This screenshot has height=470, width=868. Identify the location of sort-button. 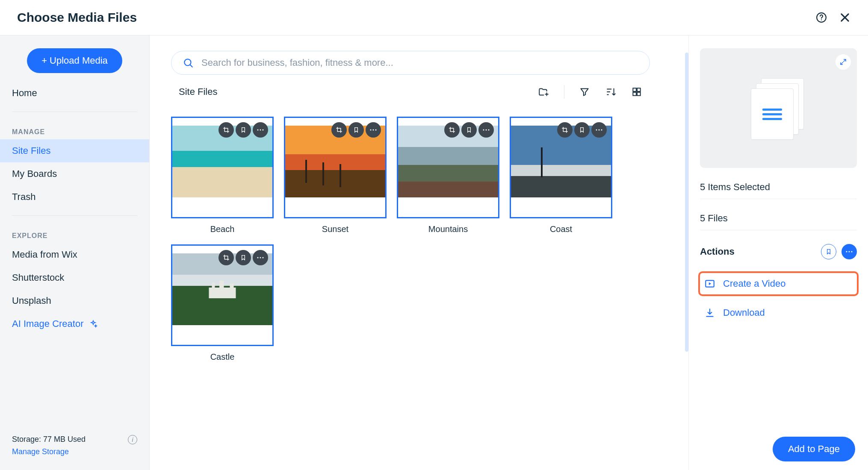
(611, 92).